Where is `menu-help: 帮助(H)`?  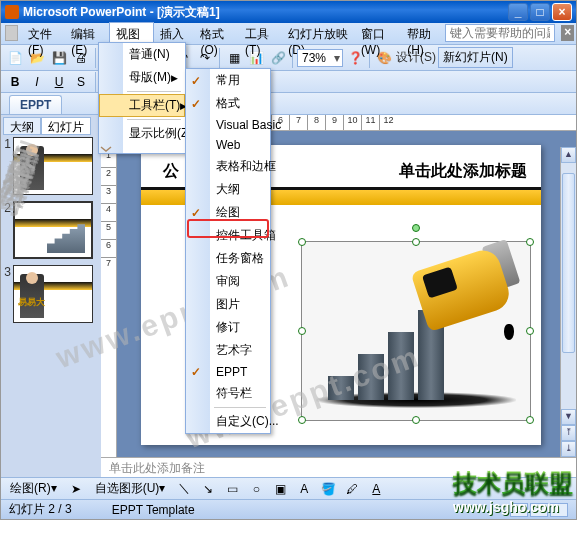 menu-help: 帮助(H) is located at coordinates (423, 34).